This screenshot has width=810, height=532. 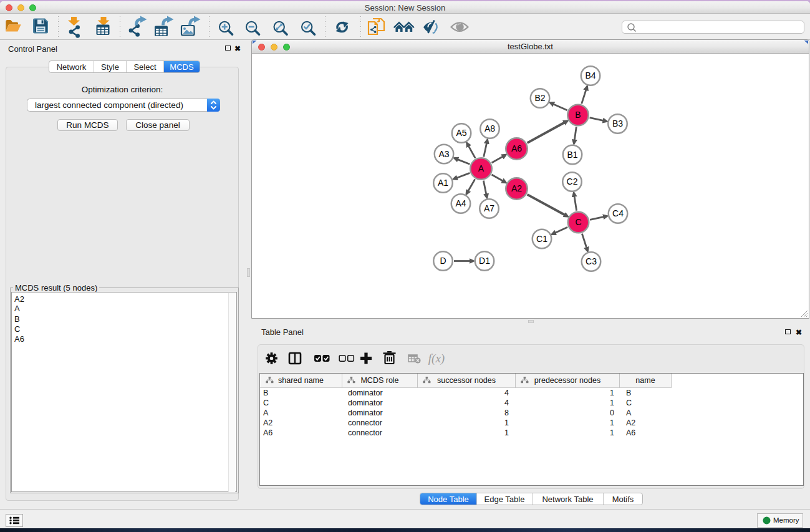 What do you see at coordinates (490, 128) in the screenshot?
I see `svg-text: A8` at bounding box center [490, 128].